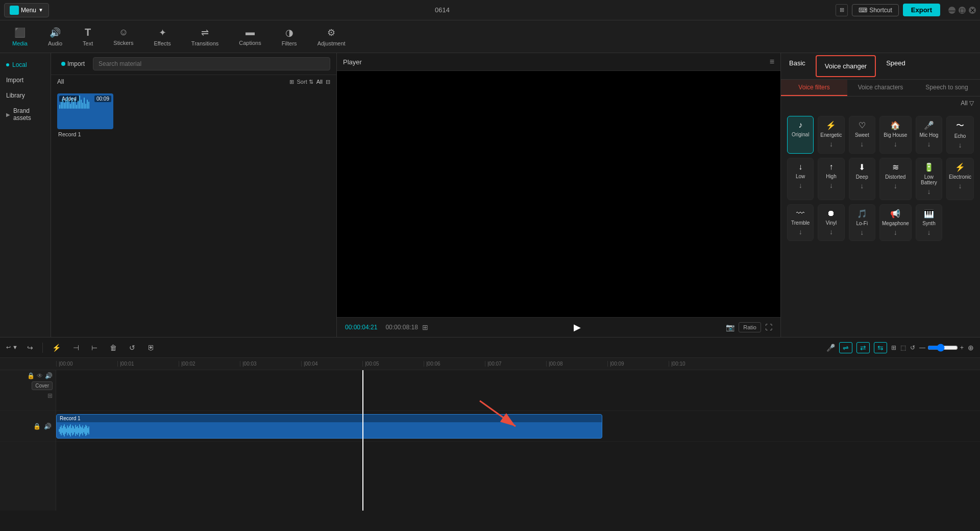  Describe the element at coordinates (960, 179) in the screenshot. I see `vf-electronic: ⚡ Electronic ↓` at that location.